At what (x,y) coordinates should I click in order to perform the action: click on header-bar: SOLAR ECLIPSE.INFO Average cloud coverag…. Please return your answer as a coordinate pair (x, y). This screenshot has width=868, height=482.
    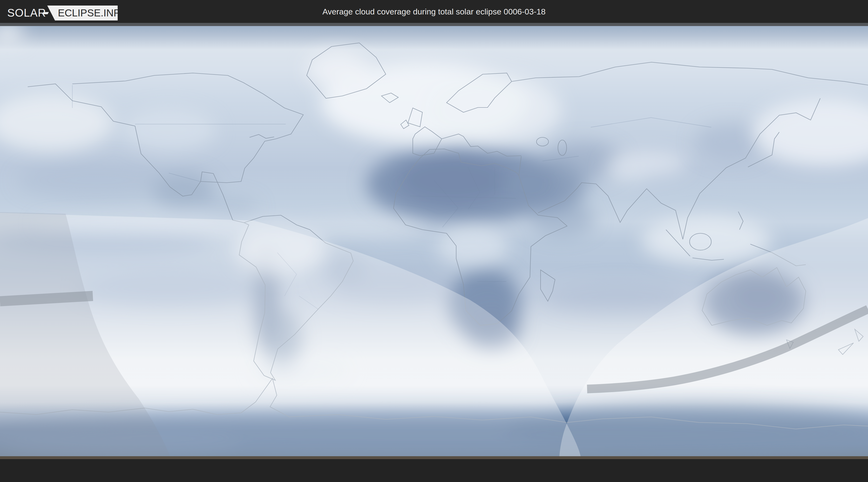
    Looking at the image, I should click on (434, 11).